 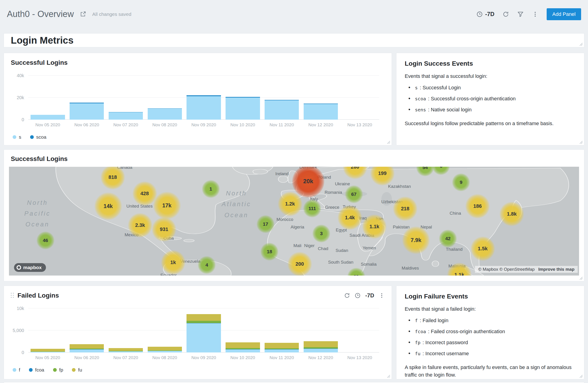 What do you see at coordinates (30, 268) in the screenshot?
I see `mapbox-logo: mapbox` at bounding box center [30, 268].